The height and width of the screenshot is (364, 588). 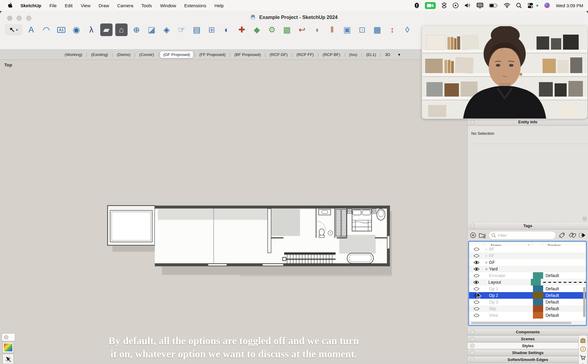 What do you see at coordinates (528, 282) in the screenshot?
I see `tag-row-layout: Layout` at bounding box center [528, 282].